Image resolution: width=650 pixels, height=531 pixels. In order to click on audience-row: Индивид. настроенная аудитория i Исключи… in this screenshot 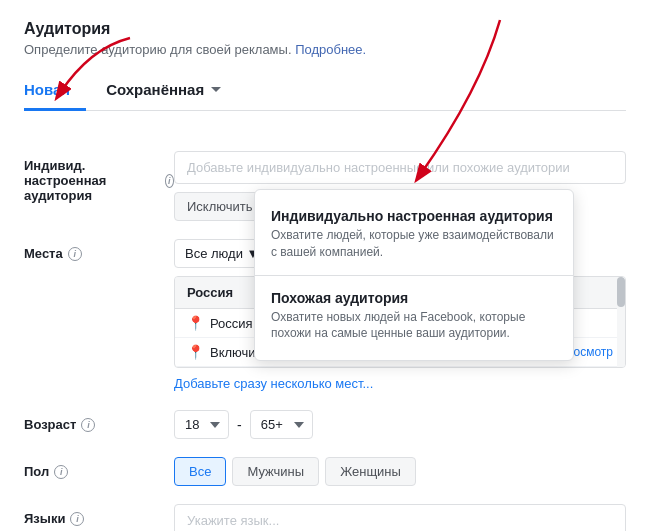, I will do `click(325, 186)`.